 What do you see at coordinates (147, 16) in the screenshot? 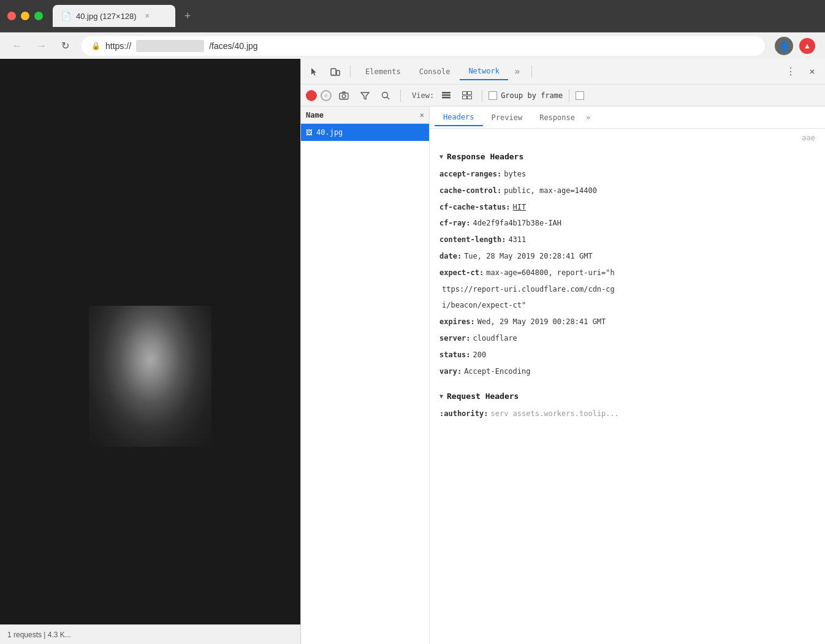
I see `tab-close-button: ×` at bounding box center [147, 16].